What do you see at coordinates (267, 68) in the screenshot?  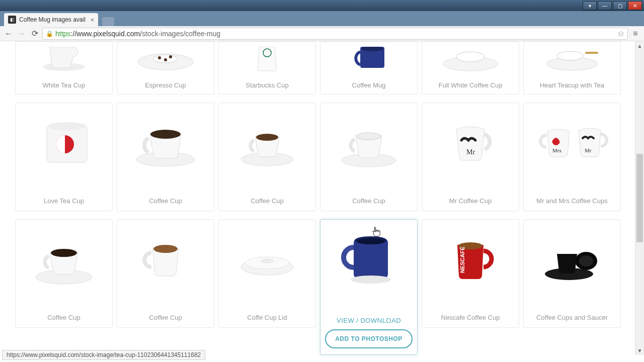 I see `product-card: Starbucks Cup` at bounding box center [267, 68].